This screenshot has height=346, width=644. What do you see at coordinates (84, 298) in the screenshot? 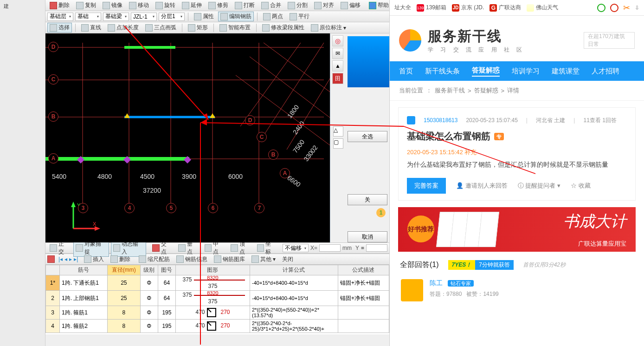
I see `cell-name: 1跨. 上部钢筋1` at bounding box center [84, 298].